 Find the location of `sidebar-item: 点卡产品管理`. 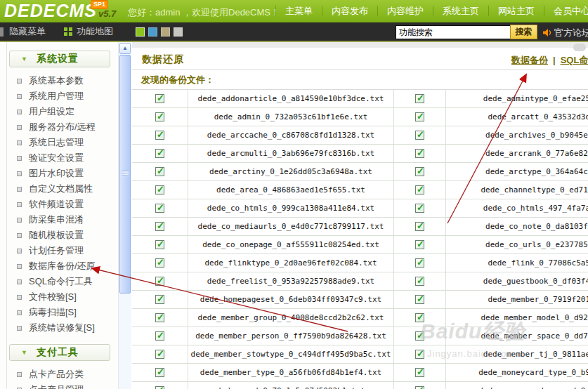

sidebar-item: 点卡产品管理 is located at coordinates (59, 385).